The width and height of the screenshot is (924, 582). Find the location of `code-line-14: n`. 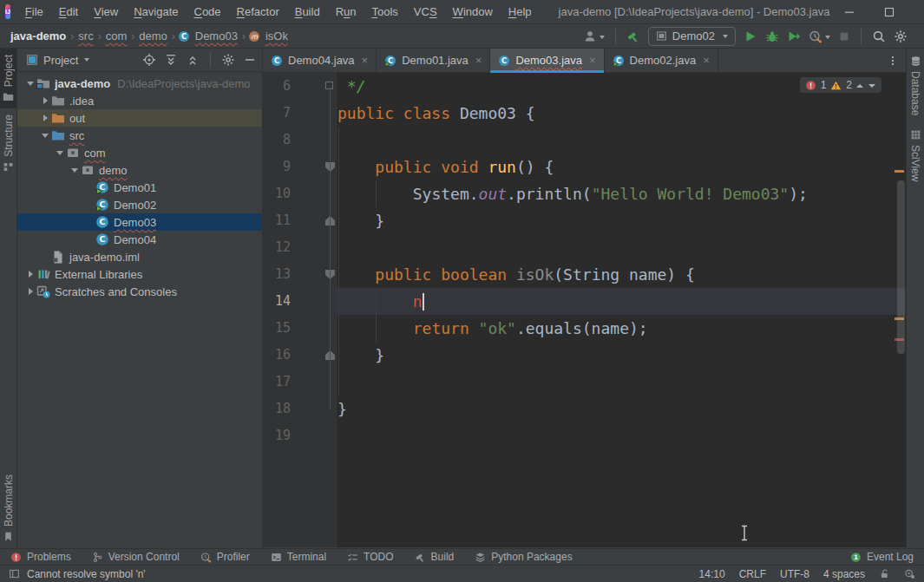

code-line-14: n is located at coordinates (585, 302).